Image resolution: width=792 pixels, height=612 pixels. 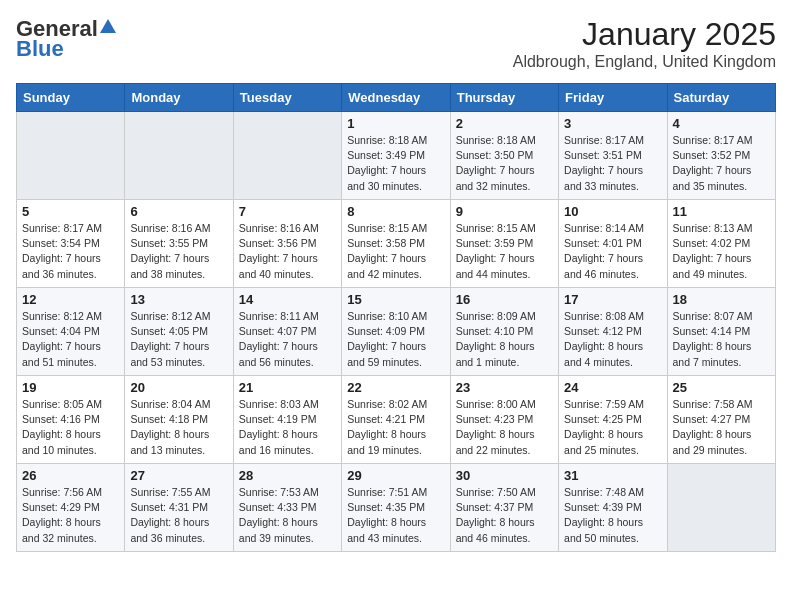 What do you see at coordinates (721, 156) in the screenshot?
I see `calendar-cell: 4Sunrise: 8:17 AM Sunset: 3:52 PM Daylig…` at bounding box center [721, 156].